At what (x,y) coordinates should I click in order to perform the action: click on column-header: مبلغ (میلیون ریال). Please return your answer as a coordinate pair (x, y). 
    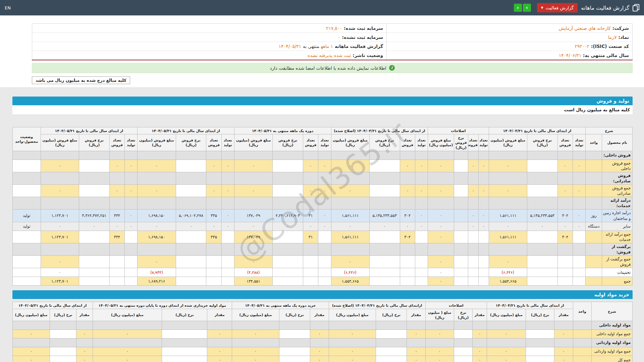
    Looking at the image, I should click on (256, 315).